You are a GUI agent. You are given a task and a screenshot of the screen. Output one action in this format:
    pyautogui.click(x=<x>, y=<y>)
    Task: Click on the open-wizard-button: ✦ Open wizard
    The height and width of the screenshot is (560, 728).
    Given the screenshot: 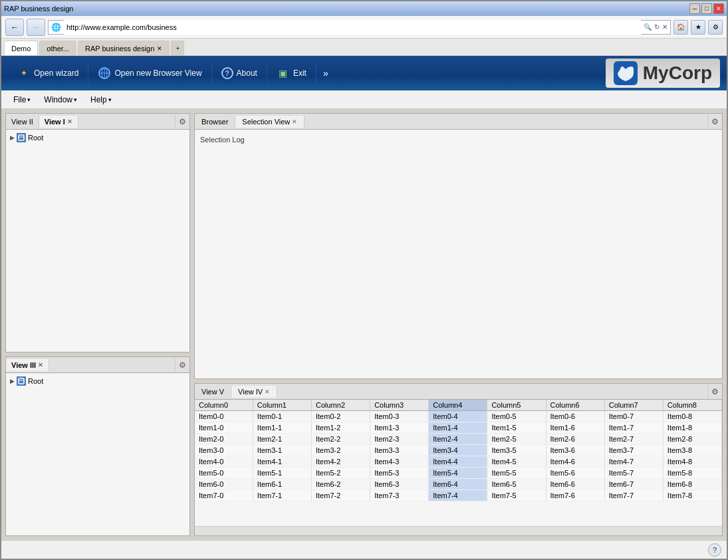 What is the action you would take?
    pyautogui.click(x=48, y=73)
    